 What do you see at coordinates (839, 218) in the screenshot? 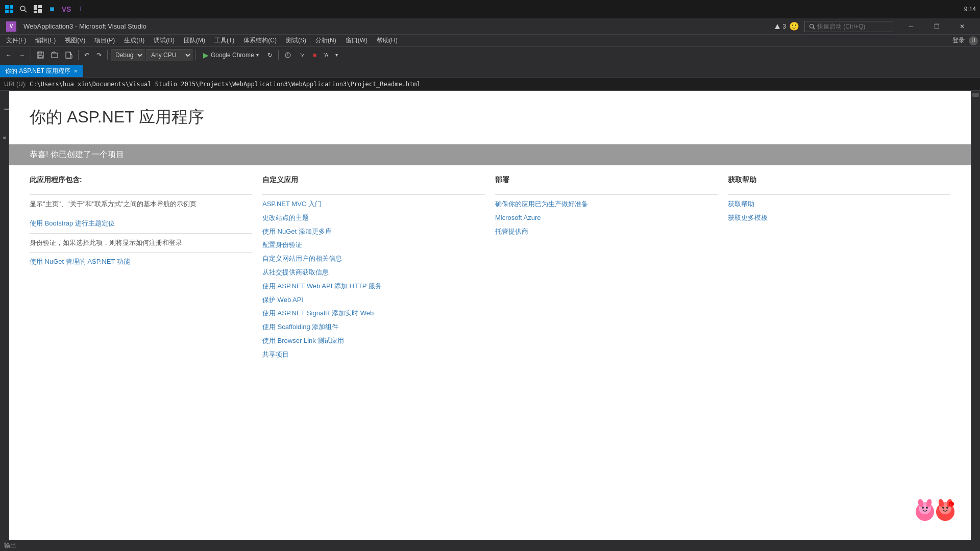
I see `link-more-templates: 获取更多模板` at bounding box center [839, 218].